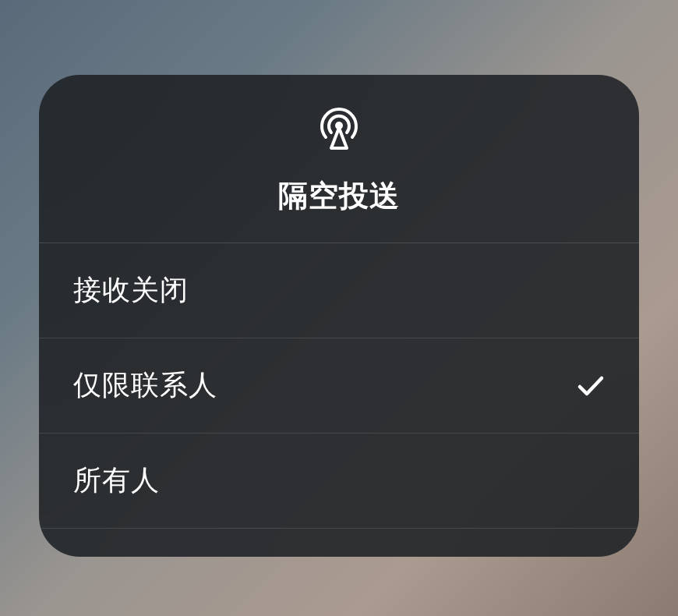 This screenshot has height=616, width=678. Describe the element at coordinates (339, 543) in the screenshot. I see `footer-space` at that location.